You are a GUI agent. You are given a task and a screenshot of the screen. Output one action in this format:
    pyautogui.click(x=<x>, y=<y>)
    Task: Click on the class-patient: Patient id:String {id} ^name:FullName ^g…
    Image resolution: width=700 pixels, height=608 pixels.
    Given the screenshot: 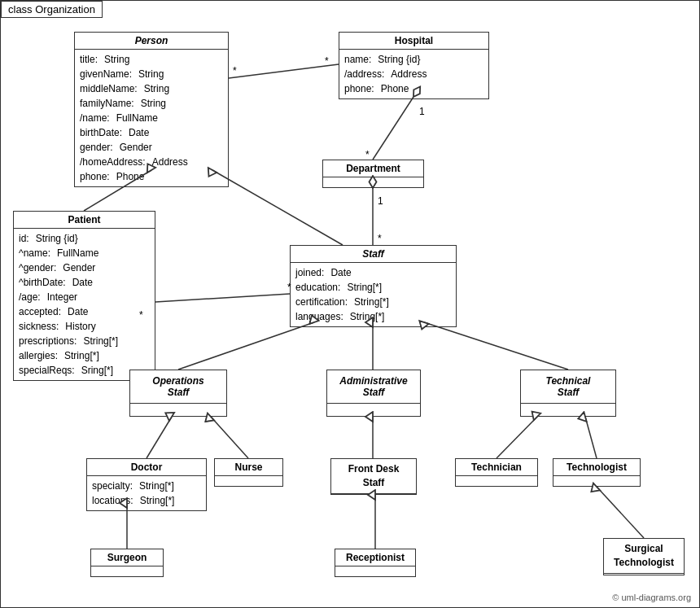 What is the action you would take?
    pyautogui.click(x=85, y=296)
    